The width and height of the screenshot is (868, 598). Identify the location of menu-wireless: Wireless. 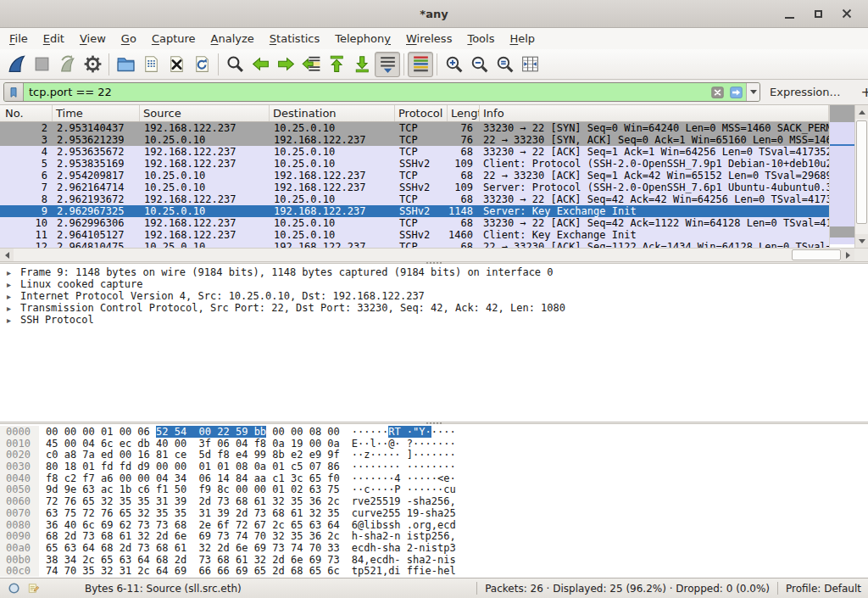
(429, 39).